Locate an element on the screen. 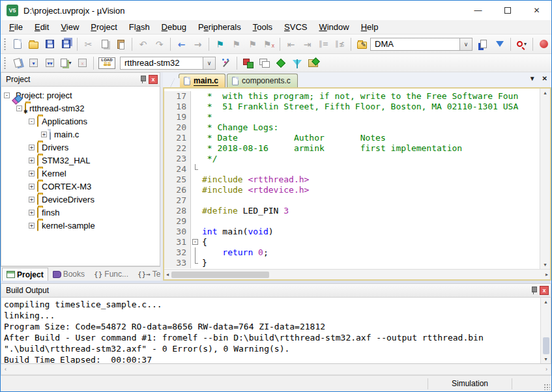 The image size is (552, 392). tree-item-kernel: +Kernel is located at coordinates (82, 173).